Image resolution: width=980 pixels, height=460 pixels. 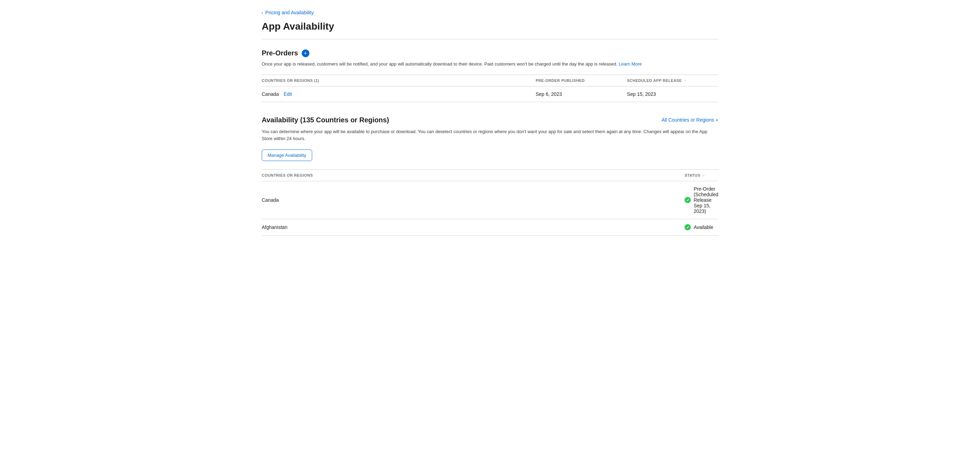 What do you see at coordinates (673, 80) in the screenshot?
I see `col-header-scheduled: SCHEDULED APP RELEASE ↑` at bounding box center [673, 80].